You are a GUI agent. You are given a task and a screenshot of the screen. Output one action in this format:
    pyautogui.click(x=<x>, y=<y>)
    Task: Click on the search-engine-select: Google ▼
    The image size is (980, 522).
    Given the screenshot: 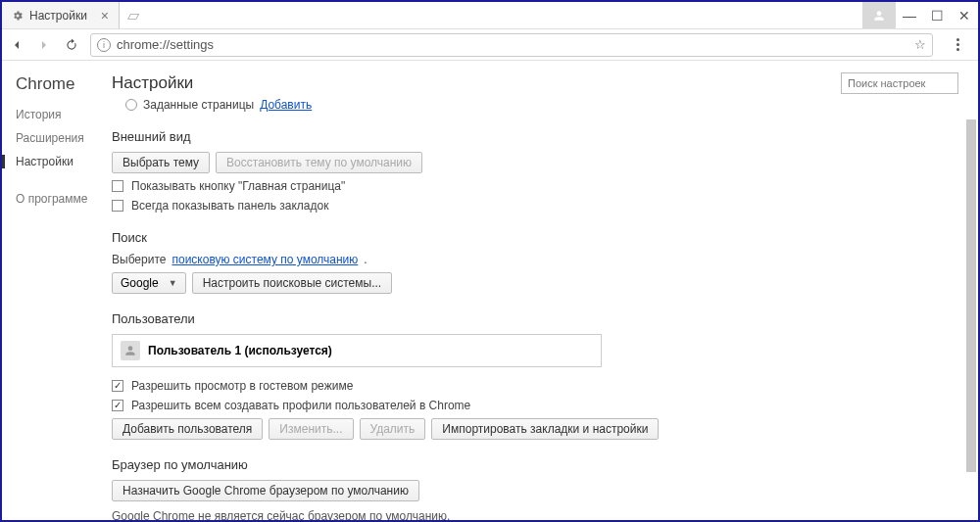 What is the action you would take?
    pyautogui.click(x=149, y=283)
    